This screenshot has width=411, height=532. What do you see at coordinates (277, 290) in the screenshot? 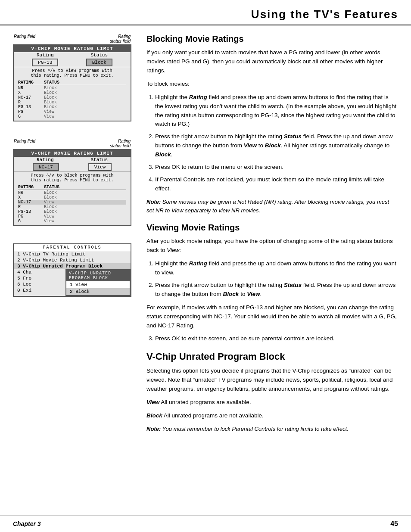
I see `viewing-step-2: Press the right arrow button to highligh…` at bounding box center [277, 290].